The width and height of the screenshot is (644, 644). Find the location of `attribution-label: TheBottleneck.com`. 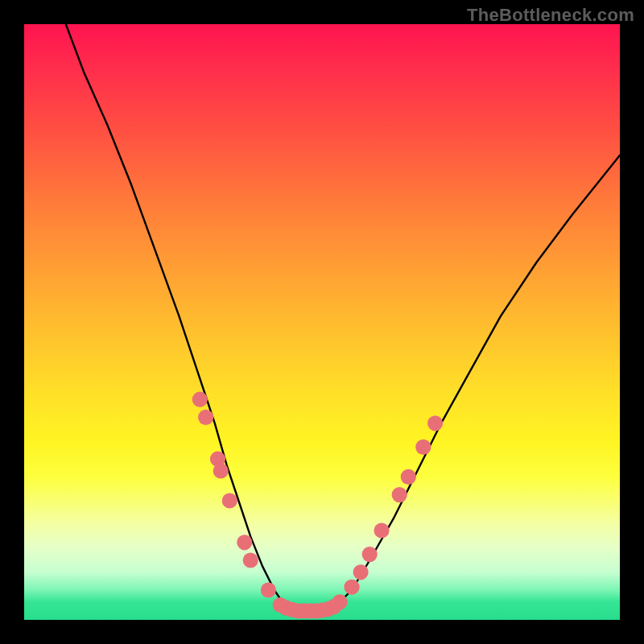

attribution-label: TheBottleneck.com is located at coordinates (551, 15).